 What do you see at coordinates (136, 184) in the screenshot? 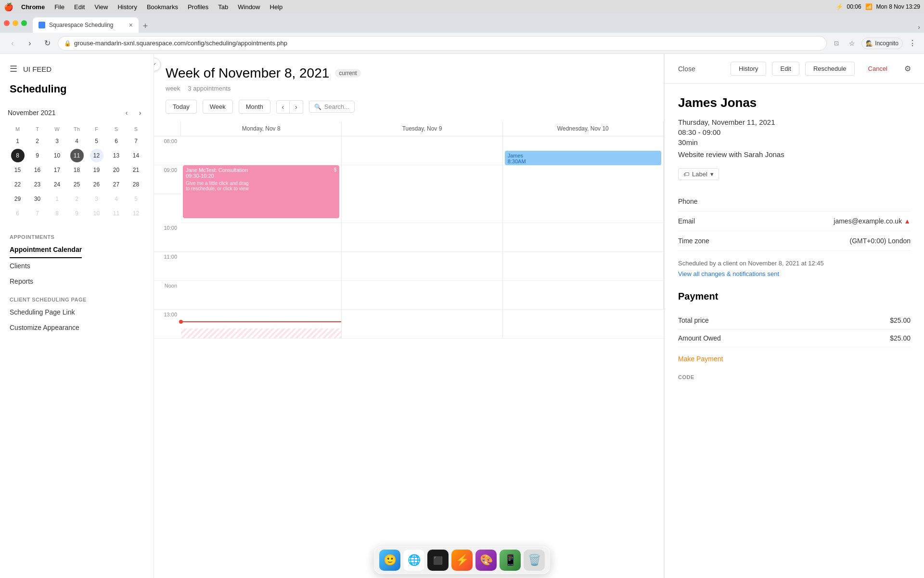
I see `cal-day-28: 28` at bounding box center [136, 184].